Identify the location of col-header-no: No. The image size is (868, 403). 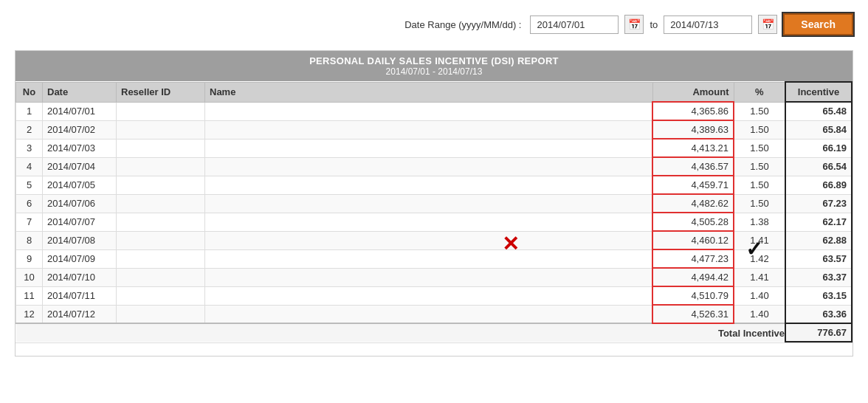
(30, 92).